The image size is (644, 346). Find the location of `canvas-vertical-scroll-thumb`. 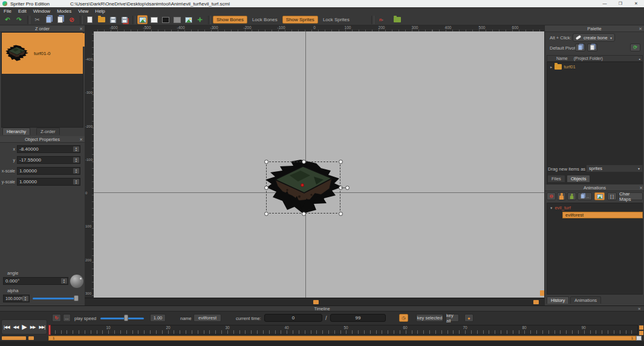

canvas-vertical-scroll-thumb is located at coordinates (542, 293).